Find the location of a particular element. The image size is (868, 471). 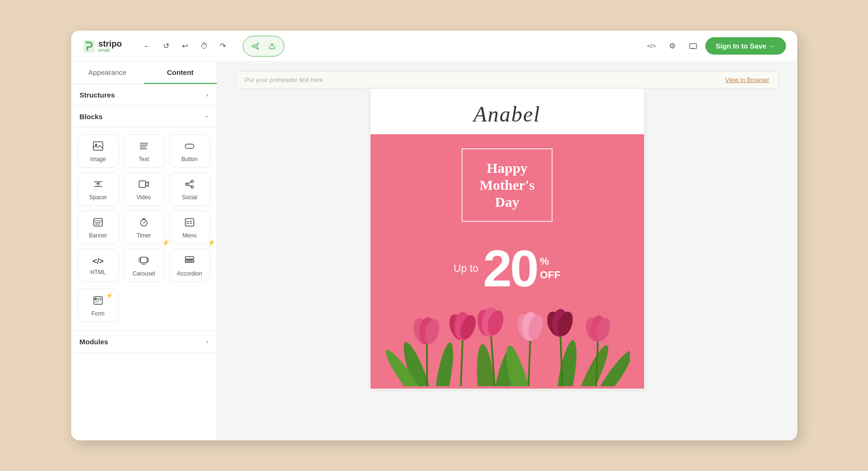

accordion-label: Accordion is located at coordinates (190, 274).